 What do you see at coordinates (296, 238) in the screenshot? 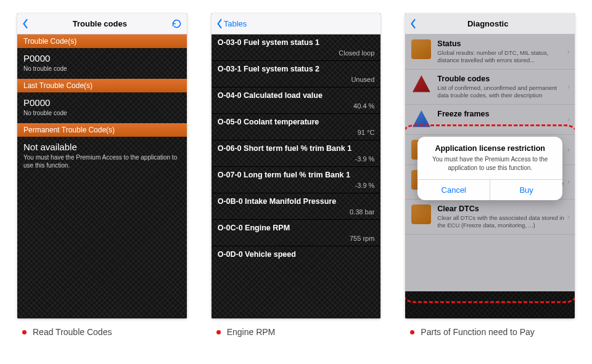
I see `row-value: 755 rpm` at bounding box center [296, 238].